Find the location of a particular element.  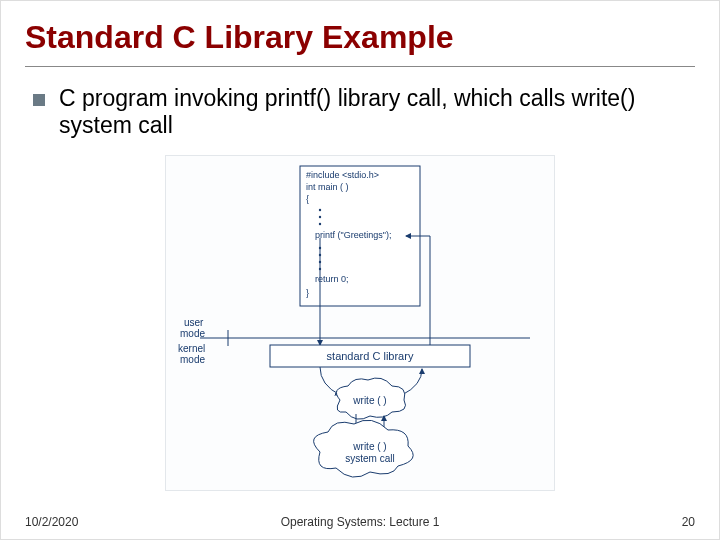

bullet-row: C program invoking printf() library call… is located at coordinates (360, 112).